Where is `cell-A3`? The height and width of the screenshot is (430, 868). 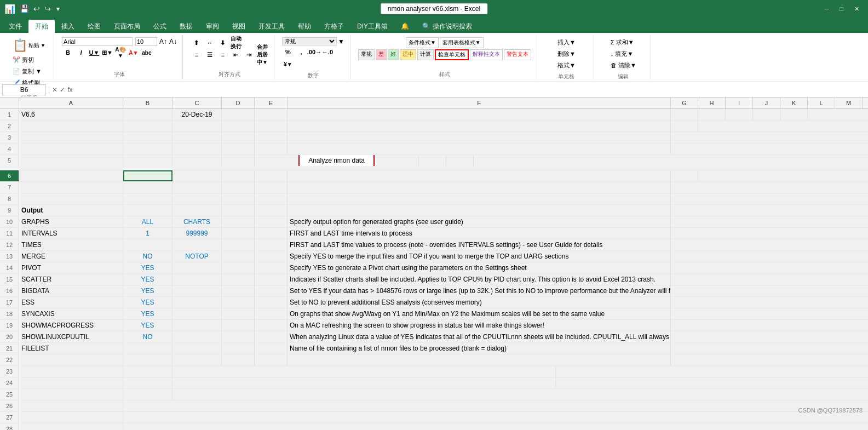
cell-A3 is located at coordinates (71, 137).